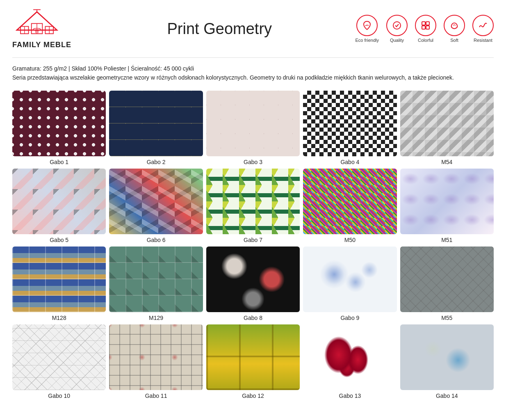 Image resolution: width=506 pixels, height=420 pixels. What do you see at coordinates (59, 362) in the screenshot?
I see `fabric-item-gabo10: Gabo 10` at bounding box center [59, 362].